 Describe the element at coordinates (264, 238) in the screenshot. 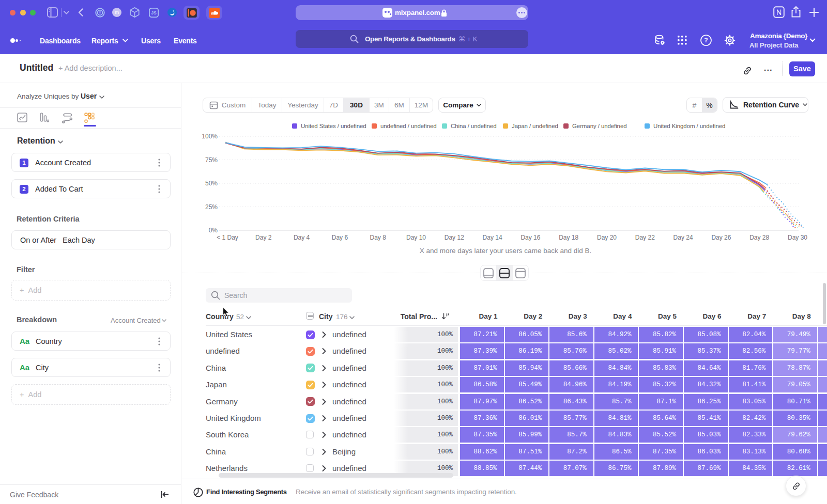

I see `svg-text: Day 2` at that location.